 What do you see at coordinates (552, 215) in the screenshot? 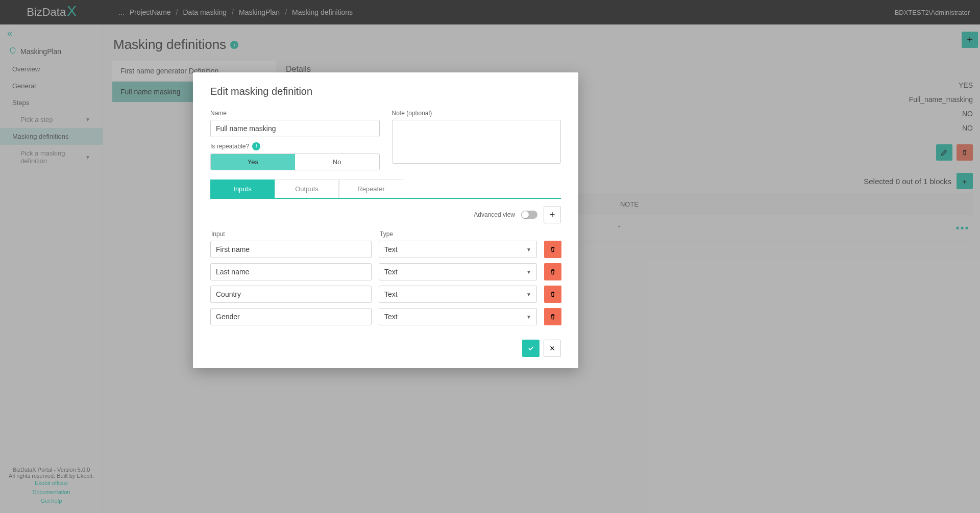
I see `add-input-button: +` at bounding box center [552, 215].